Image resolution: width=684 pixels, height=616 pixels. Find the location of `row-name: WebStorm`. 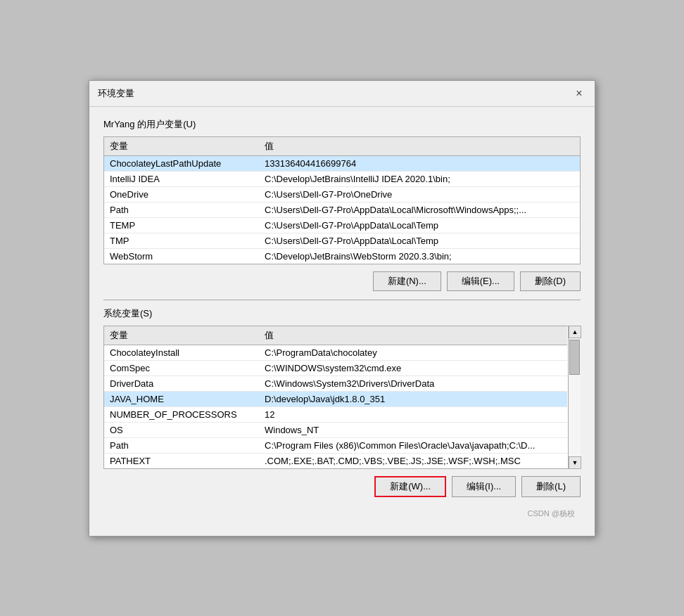

row-name: WebStorm is located at coordinates (187, 256).